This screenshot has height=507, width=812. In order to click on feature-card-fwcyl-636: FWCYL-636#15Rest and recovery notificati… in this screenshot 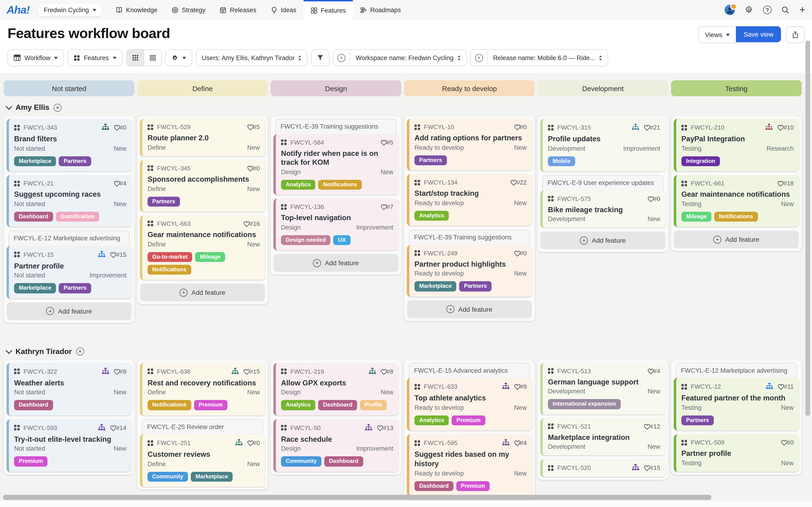, I will do `click(203, 389)`.